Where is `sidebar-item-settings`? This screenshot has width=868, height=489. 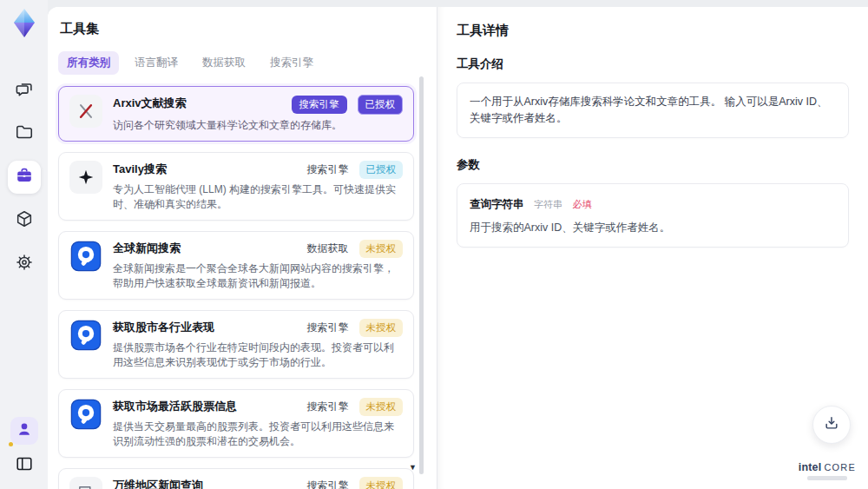
sidebar-item-settings is located at coordinates (24, 264).